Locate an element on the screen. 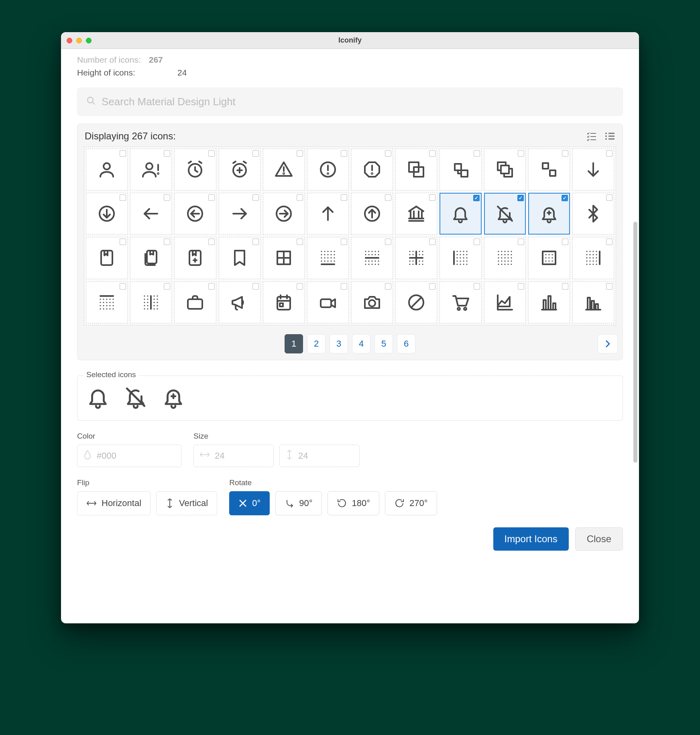 The height and width of the screenshot is (735, 700). width-input is located at coordinates (232, 456).